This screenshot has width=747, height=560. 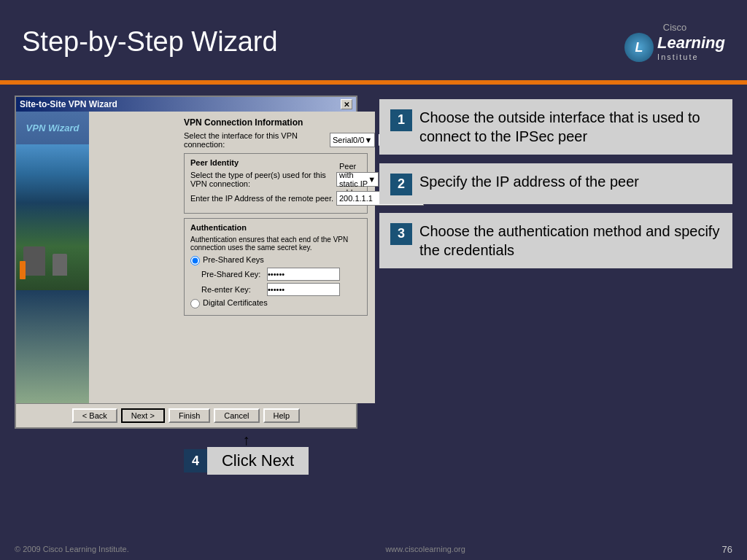 What do you see at coordinates (374, 549) in the screenshot?
I see `slide-footer: © 2009 Cisco Learning Institute. www.cis…` at bounding box center [374, 549].